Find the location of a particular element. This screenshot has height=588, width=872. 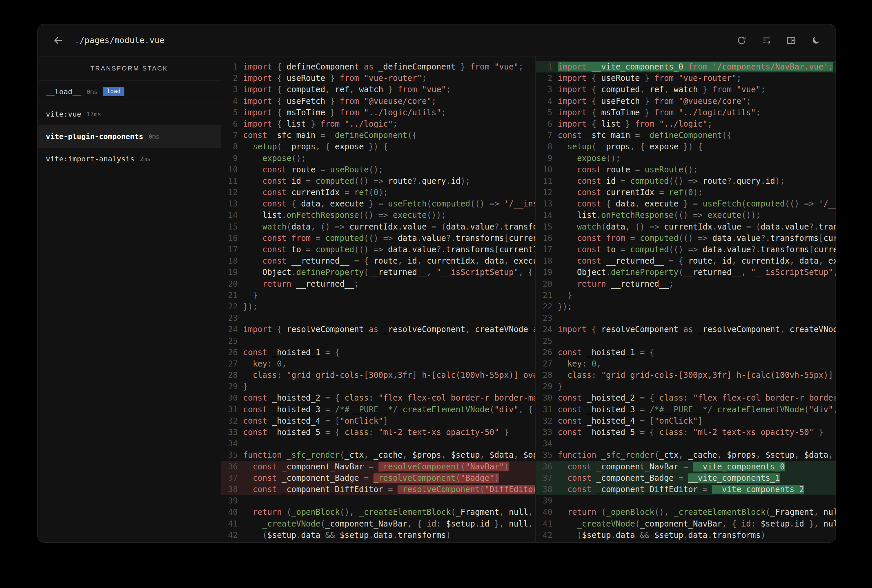

code-line: 2import { useRoute } from "vue-router"; is located at coordinates (686, 78).